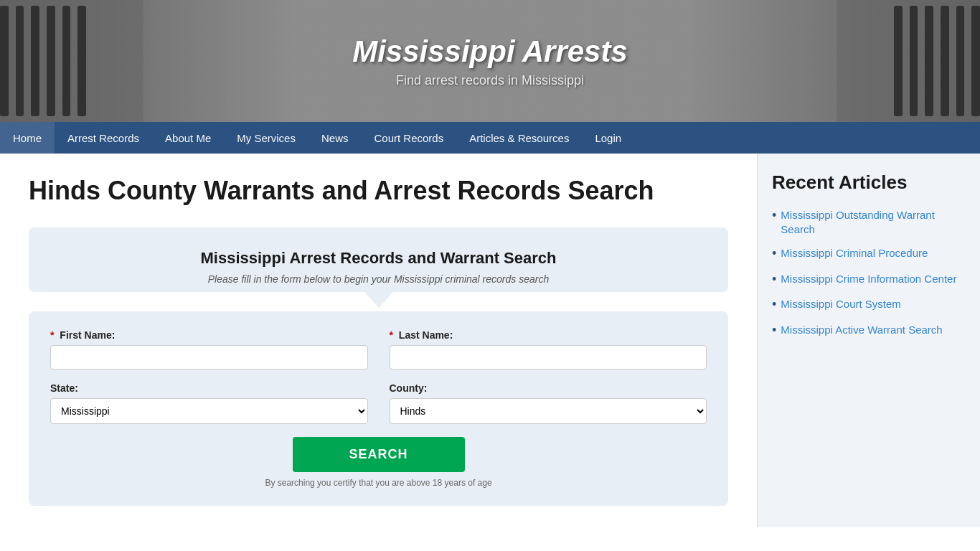 The height and width of the screenshot is (551, 980). Describe the element at coordinates (209, 335) in the screenshot. I see `first-name-label: * First Name:` at that location.